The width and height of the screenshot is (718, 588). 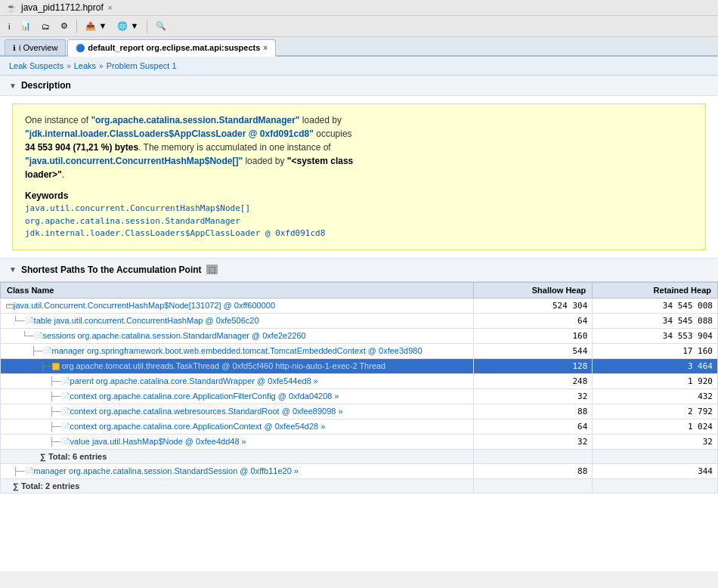 I want to click on toolbar-info-btn: i, so click(x=9, y=26).